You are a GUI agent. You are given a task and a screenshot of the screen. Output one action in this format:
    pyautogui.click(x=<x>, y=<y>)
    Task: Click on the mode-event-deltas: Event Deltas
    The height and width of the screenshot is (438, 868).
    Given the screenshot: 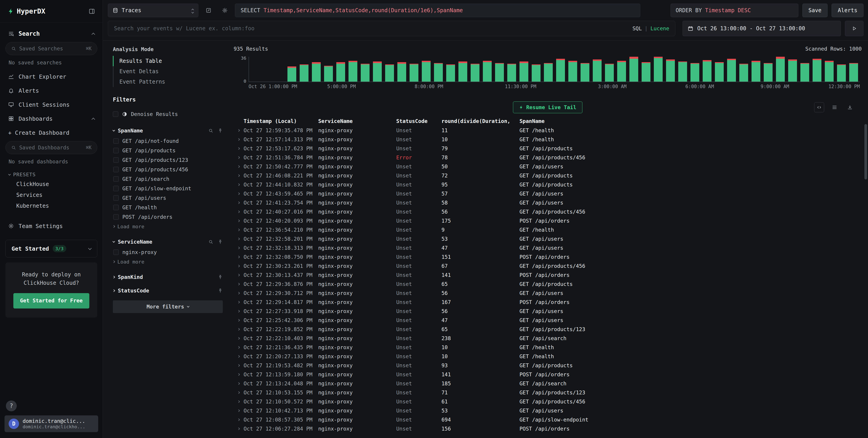 What is the action you would take?
    pyautogui.click(x=168, y=71)
    